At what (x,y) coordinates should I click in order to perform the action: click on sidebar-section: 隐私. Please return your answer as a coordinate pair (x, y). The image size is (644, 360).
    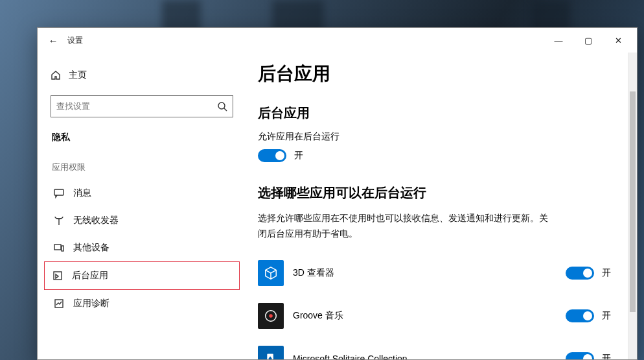
    Looking at the image, I should click on (142, 138).